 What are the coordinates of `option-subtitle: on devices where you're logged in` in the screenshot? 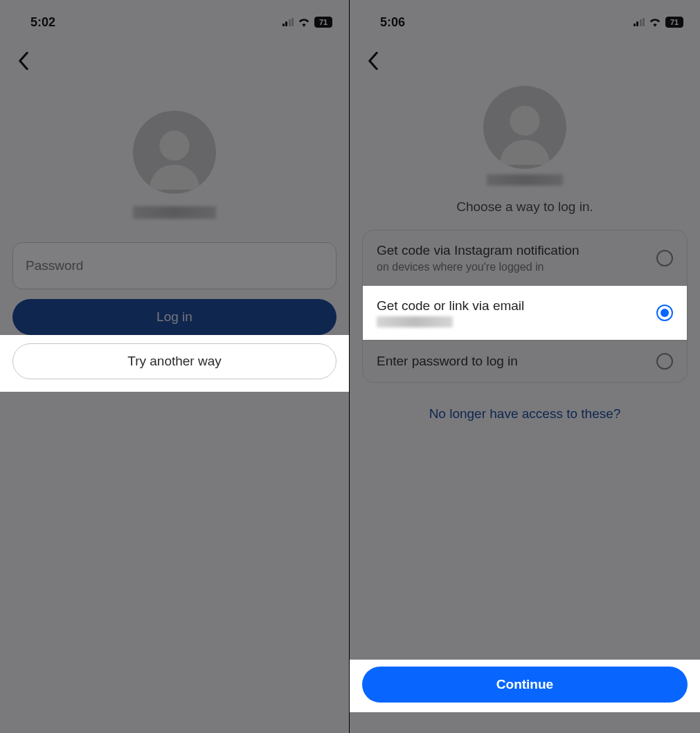 It's located at (478, 267).